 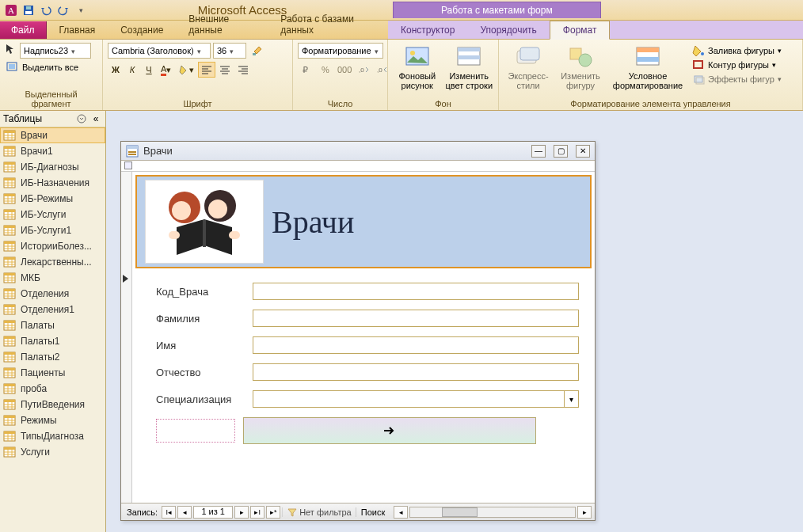 I want to click on nav-table-item: Режимы, so click(x=52, y=420).